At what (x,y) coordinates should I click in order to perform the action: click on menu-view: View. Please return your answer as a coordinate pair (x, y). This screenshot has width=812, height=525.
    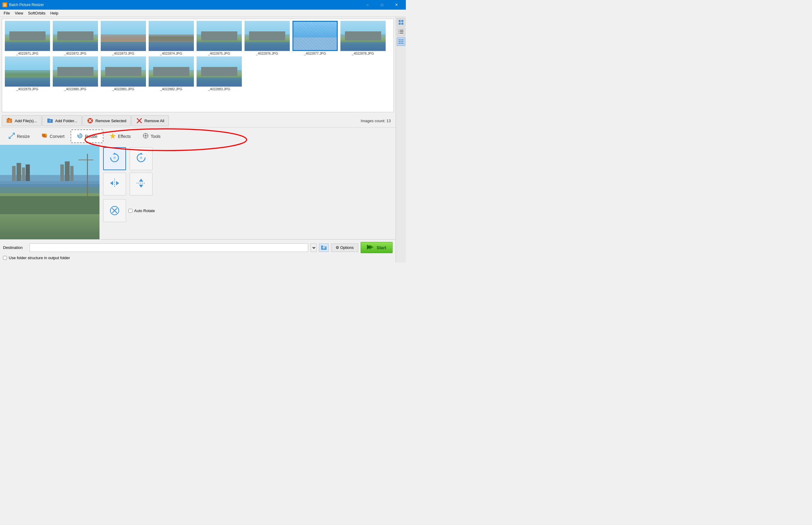
    Looking at the image, I should click on (19, 13).